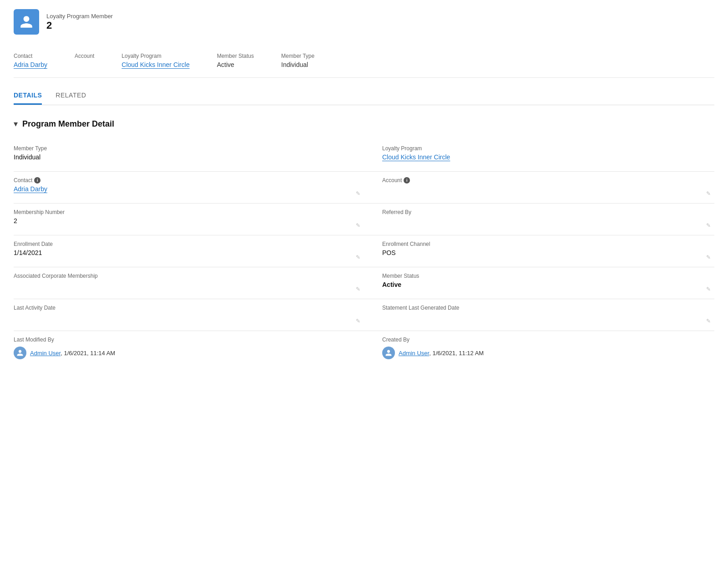 Image resolution: width=728 pixels, height=571 pixels. What do you see at coordinates (156, 65) in the screenshot?
I see `summary-value: Cloud Kicks Inner Circle` at bounding box center [156, 65].